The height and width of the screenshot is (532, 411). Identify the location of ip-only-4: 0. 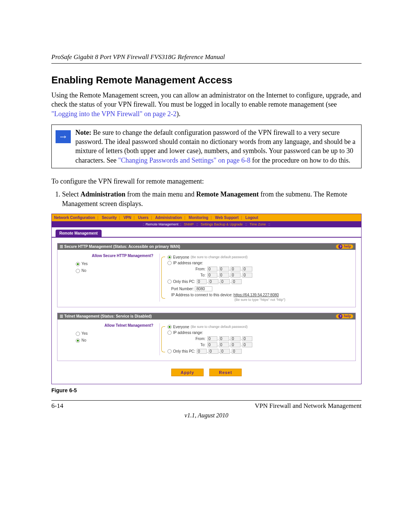
(237, 282).